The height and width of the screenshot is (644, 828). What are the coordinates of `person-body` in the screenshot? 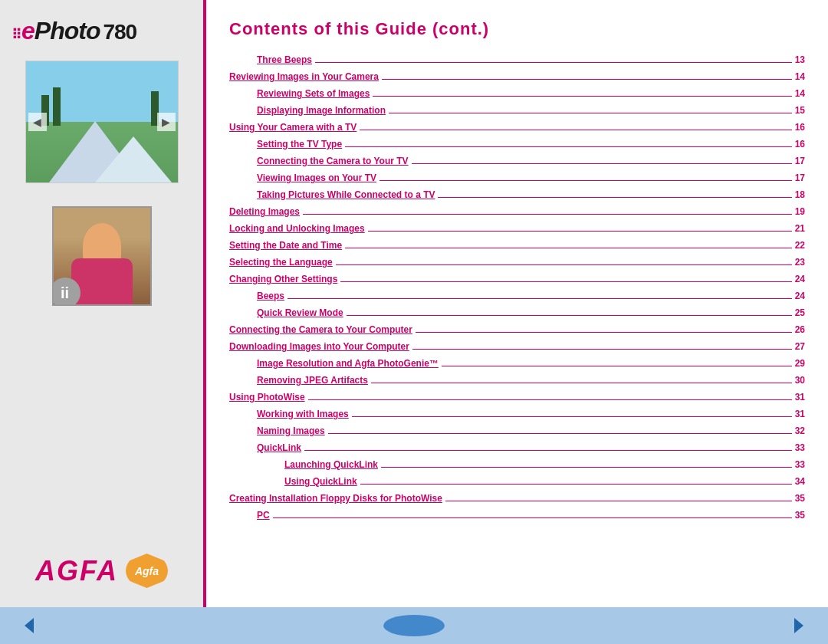 It's located at (102, 281).